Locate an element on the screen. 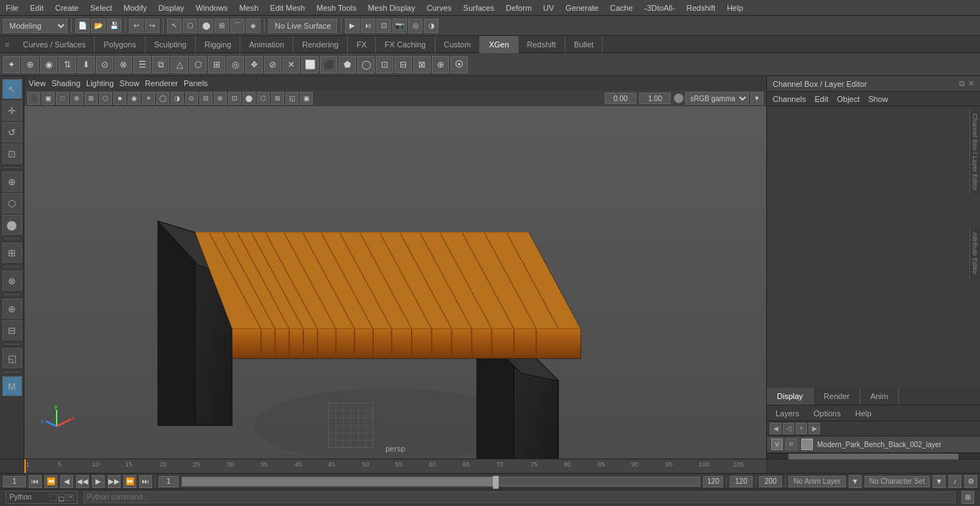  icon-xgen14: ❖ is located at coordinates (254, 65).